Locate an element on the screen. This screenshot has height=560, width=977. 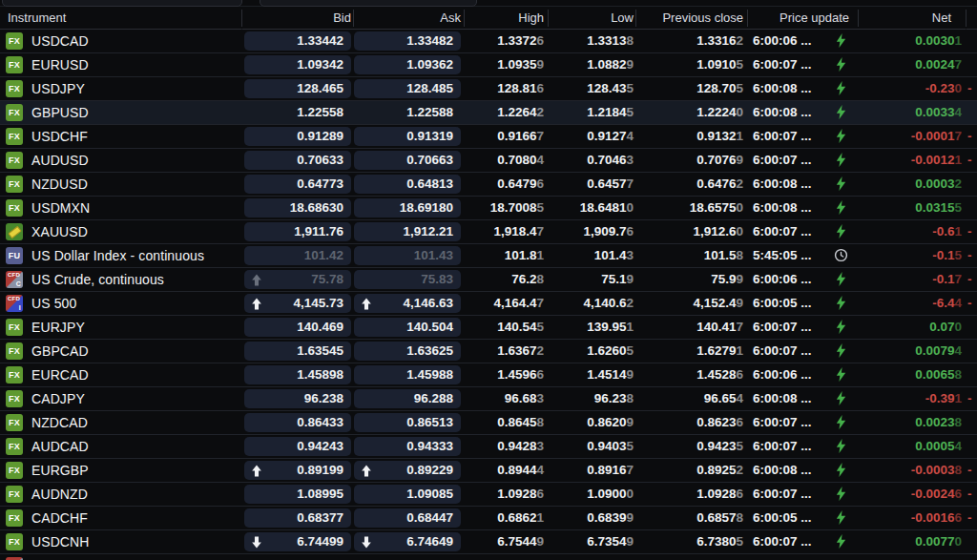
instrument-row-eurusd: FXEURUSD1.093421.093621.093591.088291.09… is located at coordinates (488, 65).